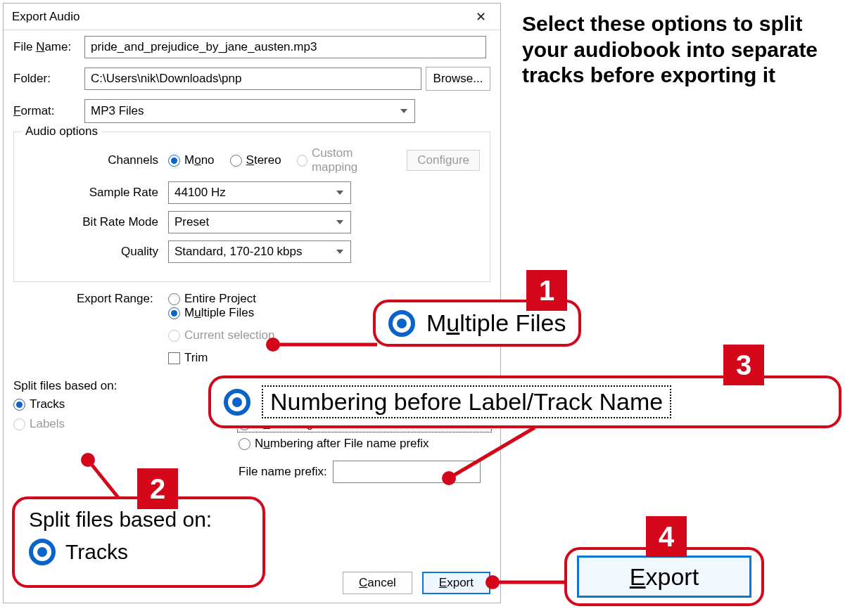  Describe the element at coordinates (260, 252) in the screenshot. I see `quality-combo: Standard, 170-210 kbps` at that location.